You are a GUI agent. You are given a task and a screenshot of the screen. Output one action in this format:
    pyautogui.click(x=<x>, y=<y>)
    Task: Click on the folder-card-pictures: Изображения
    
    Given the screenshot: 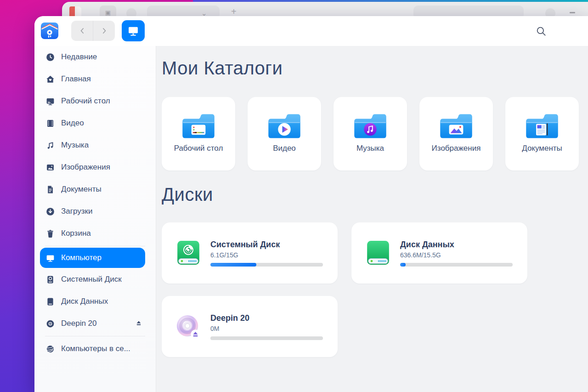 What is the action you would take?
    pyautogui.click(x=456, y=134)
    